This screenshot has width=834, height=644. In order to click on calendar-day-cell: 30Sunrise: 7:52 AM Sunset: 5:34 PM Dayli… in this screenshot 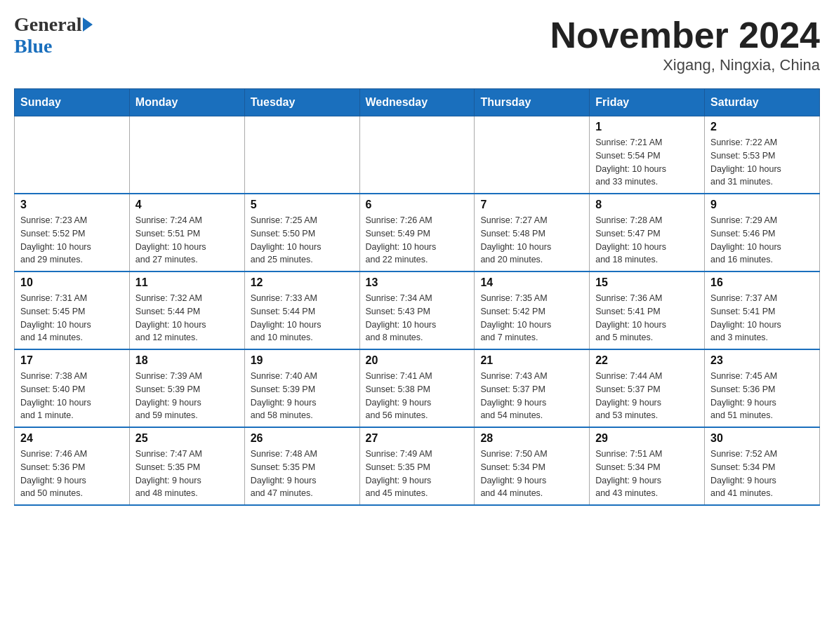, I will do `click(762, 466)`.